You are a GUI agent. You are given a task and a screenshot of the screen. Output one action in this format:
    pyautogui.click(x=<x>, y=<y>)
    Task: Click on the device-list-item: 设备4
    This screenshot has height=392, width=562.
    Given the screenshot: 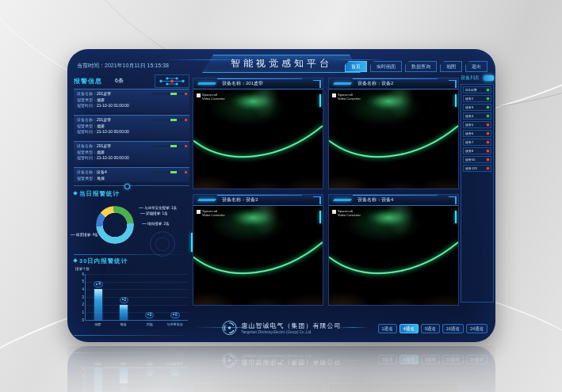 What is the action you would take?
    pyautogui.click(x=477, y=116)
    